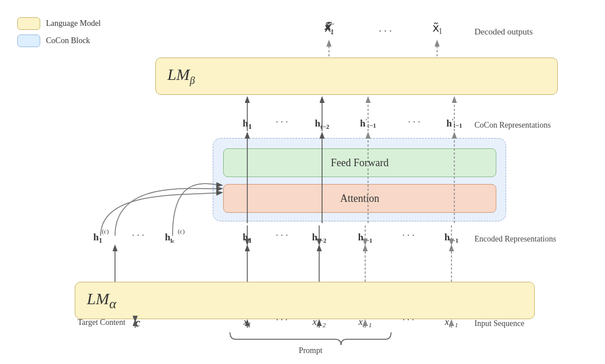  I want to click on legend-lm-box, so click(29, 24).